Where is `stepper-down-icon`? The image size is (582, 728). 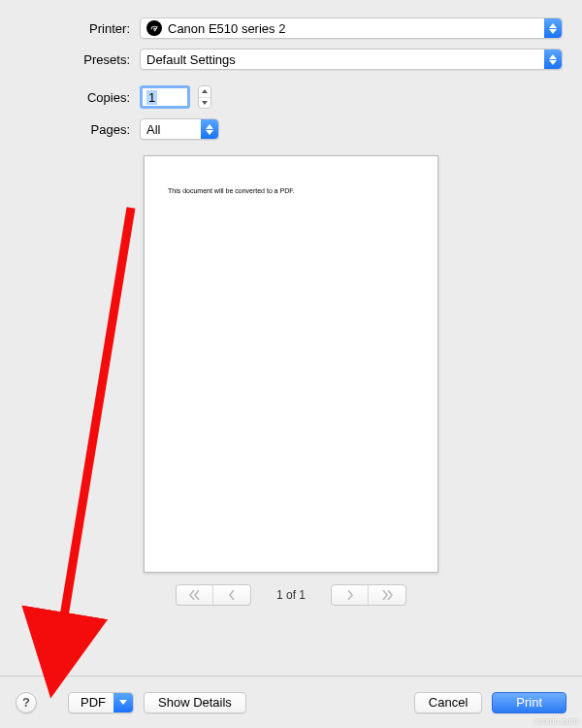
stepper-down-icon is located at coordinates (205, 103).